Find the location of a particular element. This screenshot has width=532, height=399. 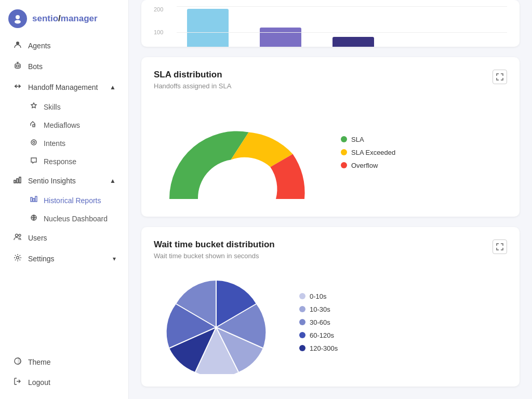

sla-title: SLA distribution is located at coordinates (192, 75).